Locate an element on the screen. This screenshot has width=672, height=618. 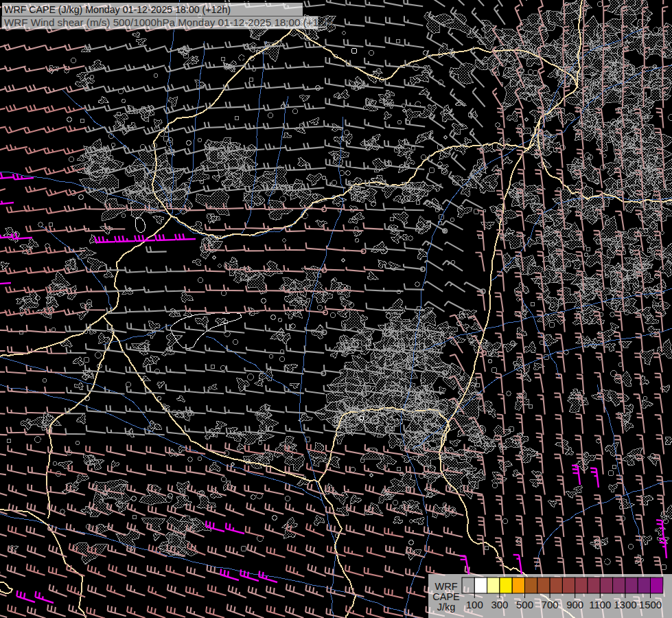
svg-text: 1300 is located at coordinates (625, 604).